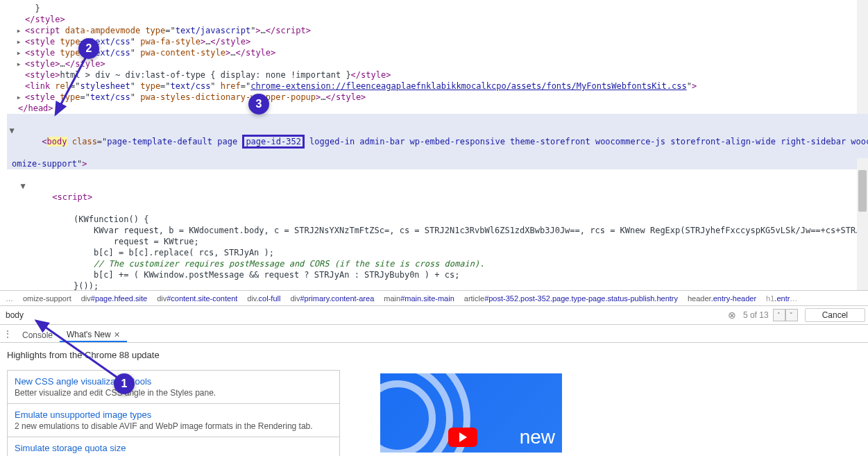  What do you see at coordinates (93, 333) in the screenshot?
I see `tab-whats-new: What's New✕` at bounding box center [93, 333].